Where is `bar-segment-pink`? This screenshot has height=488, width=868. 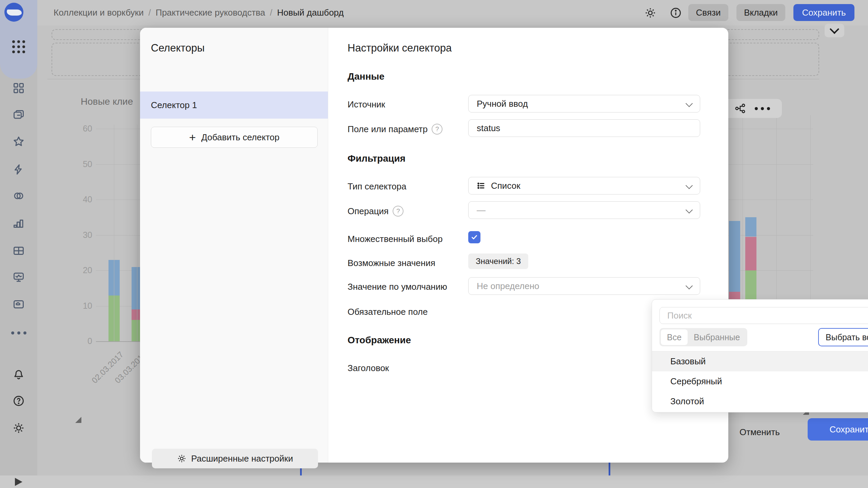 bar-segment-pink is located at coordinates (751, 253).